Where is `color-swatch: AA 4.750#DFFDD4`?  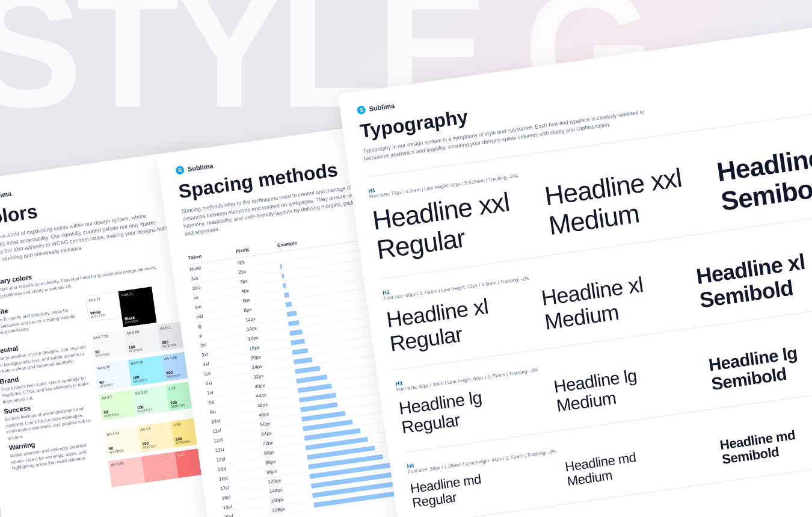 color-swatch: AA 4.750#DFFDD4 is located at coordinates (117, 406).